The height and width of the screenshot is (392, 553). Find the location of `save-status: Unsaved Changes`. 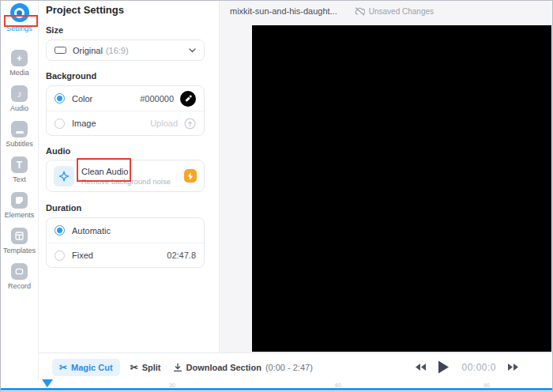

save-status: Unsaved Changes is located at coordinates (394, 11).